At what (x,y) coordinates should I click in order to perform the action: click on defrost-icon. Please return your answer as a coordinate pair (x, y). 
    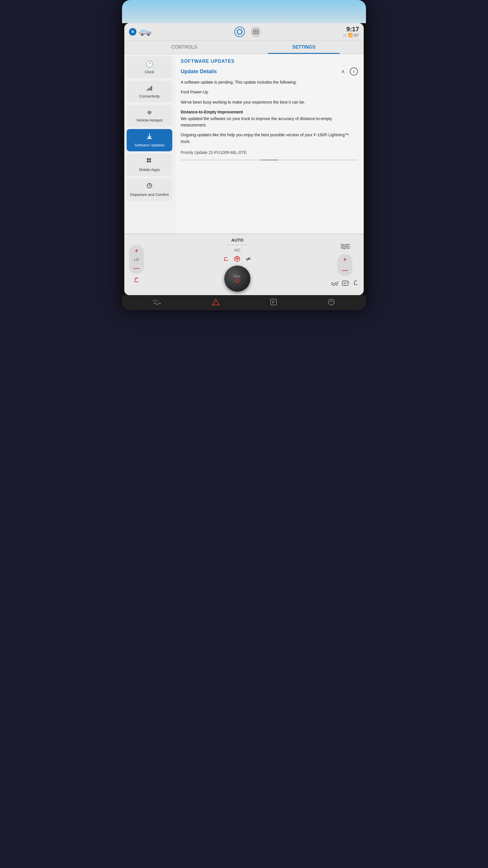
    Looking at the image, I should click on (345, 247).